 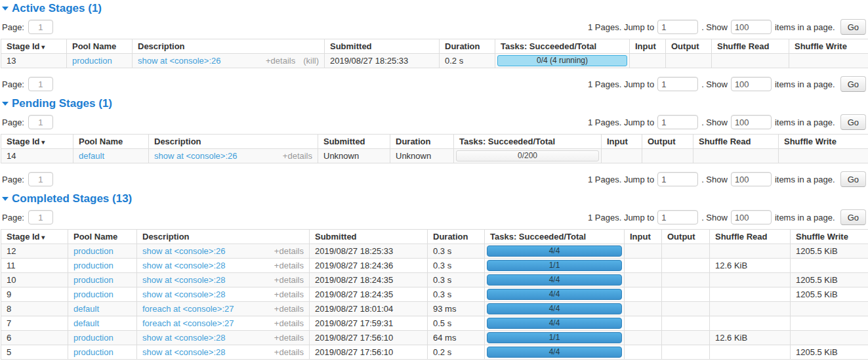 What do you see at coordinates (311, 60) in the screenshot?
I see `kill-link: (kill)` at bounding box center [311, 60].